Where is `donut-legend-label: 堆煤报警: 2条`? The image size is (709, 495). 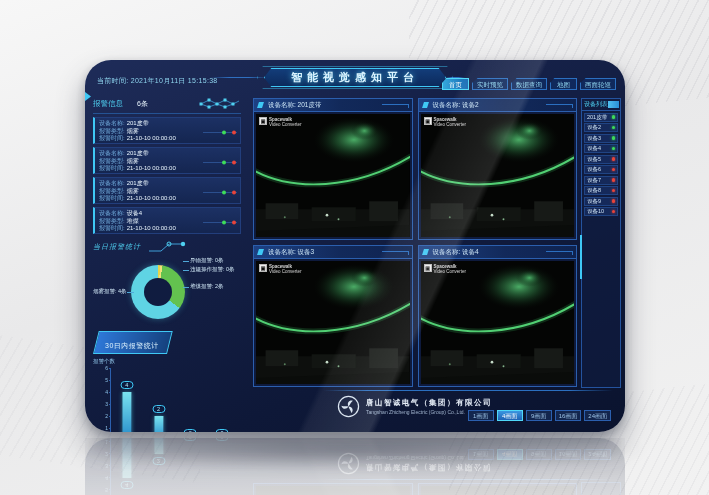 donut-legend-label: 堆煤报警: 2条 is located at coordinates (207, 286).